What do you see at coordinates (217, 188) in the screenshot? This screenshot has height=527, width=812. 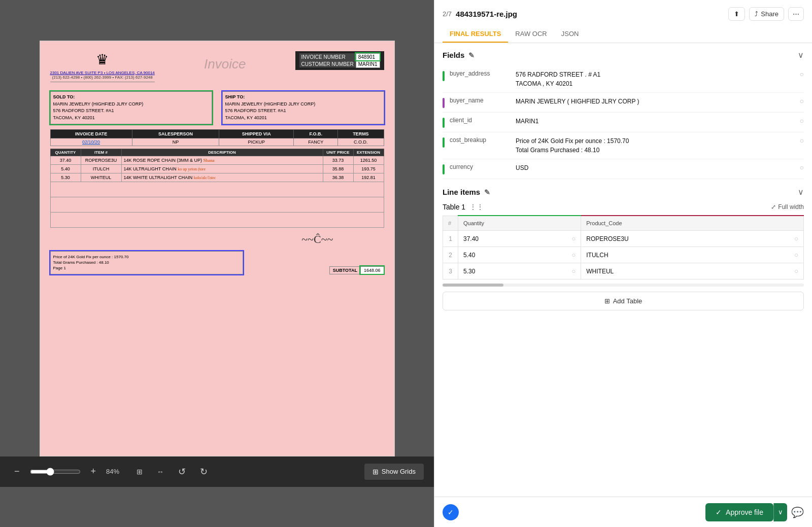 I see `invoice-items-table: QUANTITY ITEM # DESCRIPTION UNIT PRICE E…` at bounding box center [217, 188].